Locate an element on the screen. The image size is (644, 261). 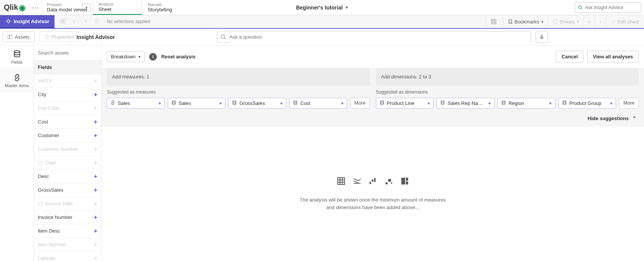
suggestion-chip: Sales Rep Name1+ is located at coordinates (466, 103).